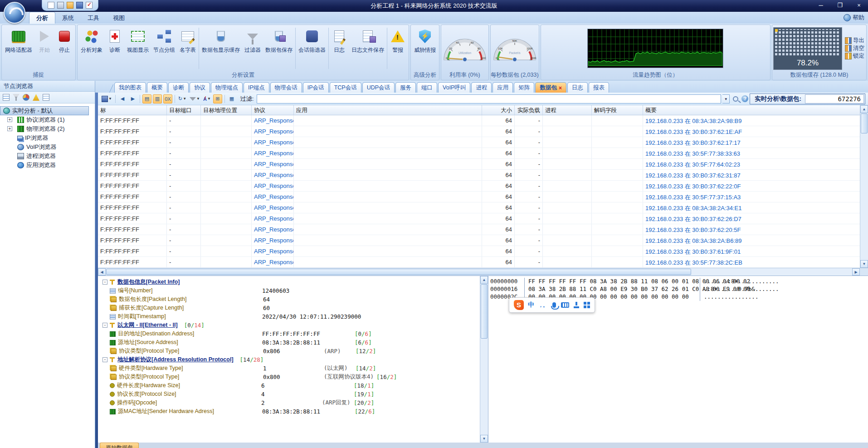 This screenshot has width=868, height=448. Describe the element at coordinates (132, 110) in the screenshot. I see `column-header: 标` at that location.